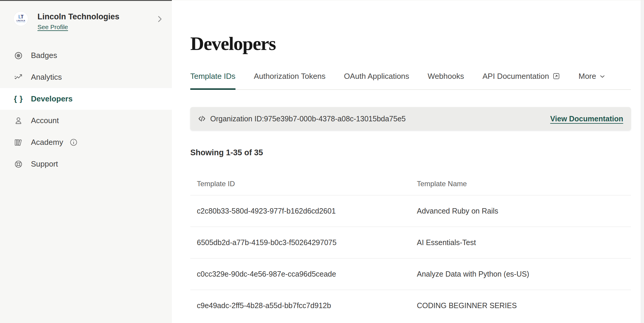  I want to click on sidebar-item-badges: Badges, so click(86, 55).